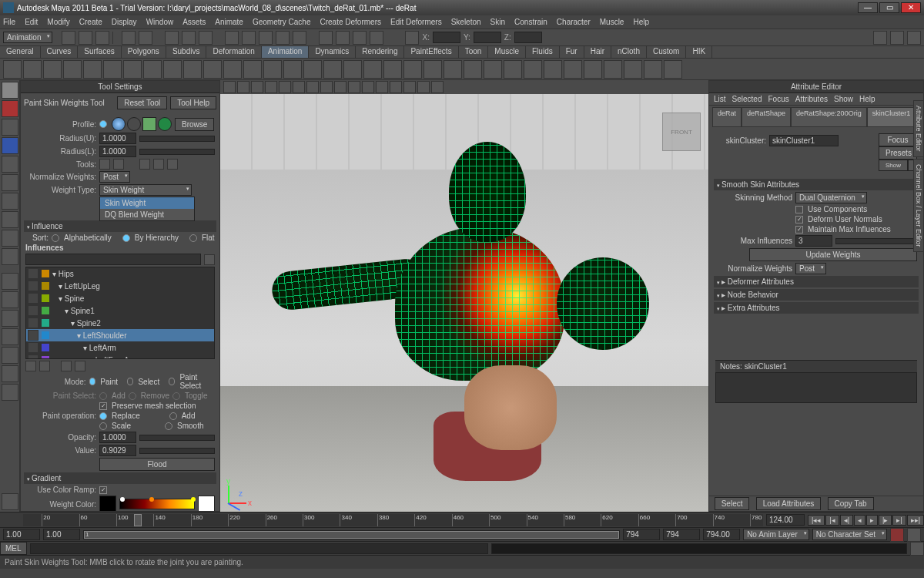 The image size is (924, 578). What do you see at coordinates (574, 22) in the screenshot?
I see `menu-character: Character` at bounding box center [574, 22].